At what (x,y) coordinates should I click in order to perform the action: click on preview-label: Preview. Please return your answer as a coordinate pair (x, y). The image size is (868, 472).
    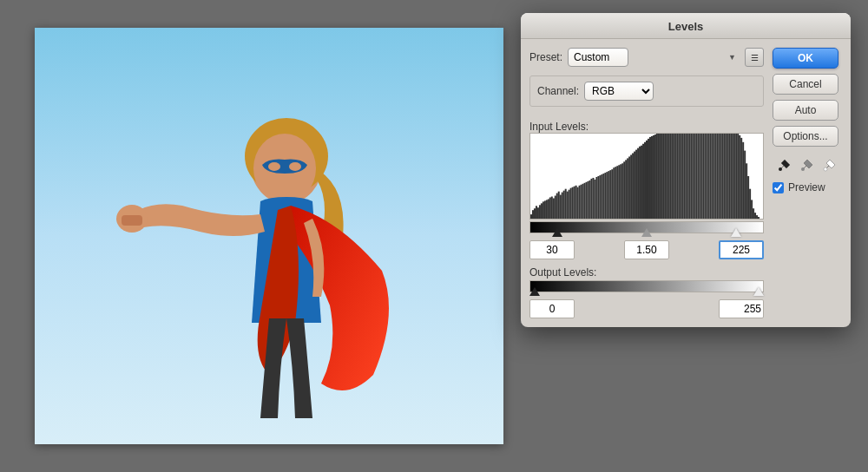
    Looking at the image, I should click on (807, 187).